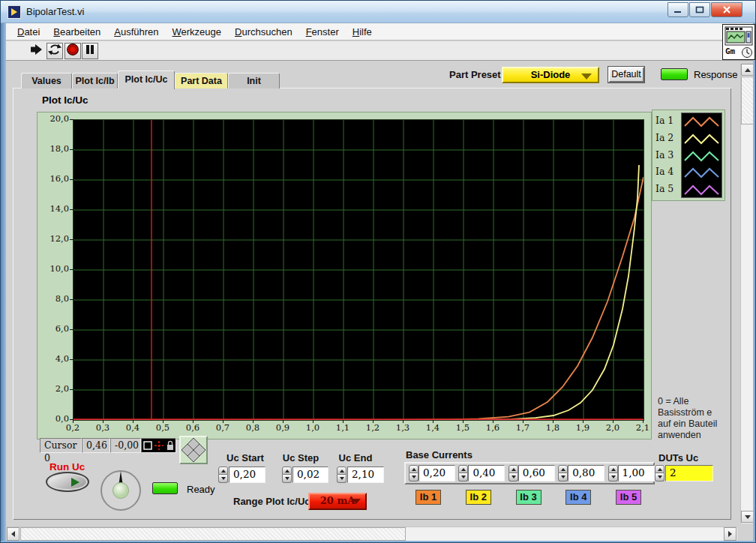 The width and height of the screenshot is (756, 543). What do you see at coordinates (310, 475) in the screenshot?
I see `uc-step-field: 0,02` at bounding box center [310, 475].